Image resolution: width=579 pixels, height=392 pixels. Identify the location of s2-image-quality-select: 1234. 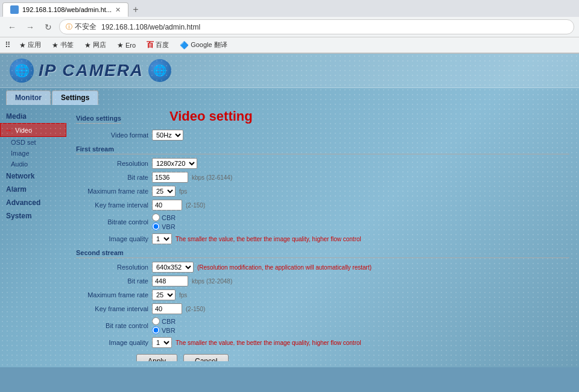
(162, 343).